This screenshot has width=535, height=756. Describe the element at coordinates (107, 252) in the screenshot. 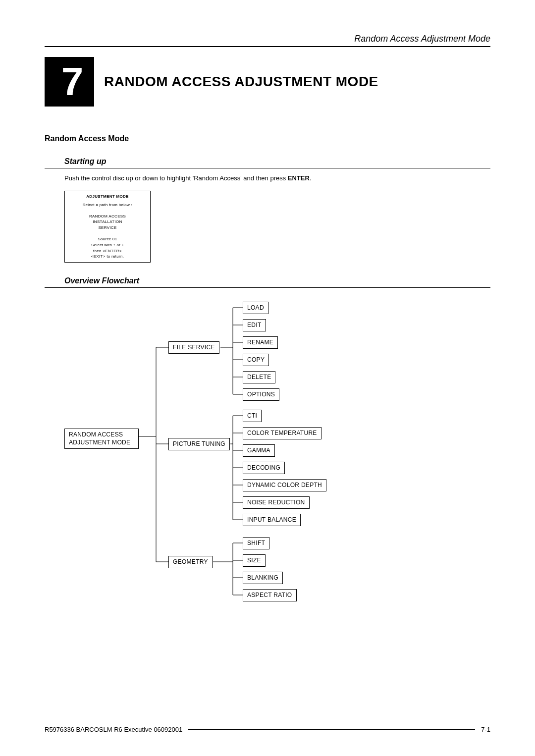

I see `menu-then-enter: then <ENTER>` at that location.